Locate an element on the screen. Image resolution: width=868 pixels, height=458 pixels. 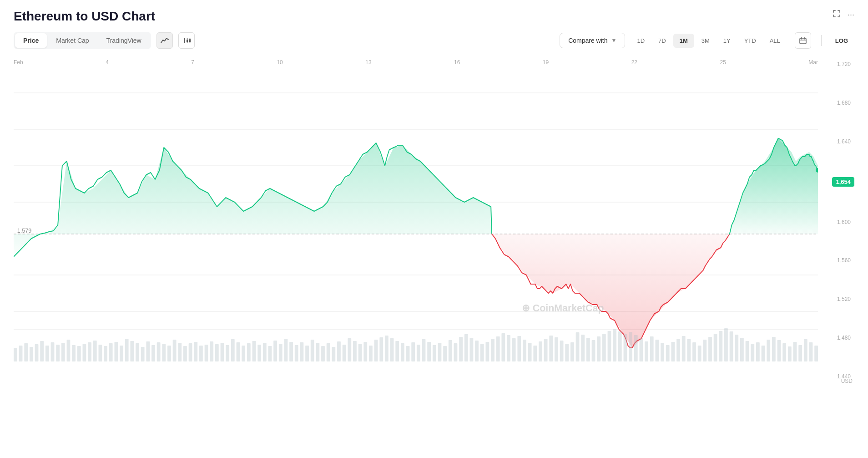
expand-icon is located at coordinates (837, 15).